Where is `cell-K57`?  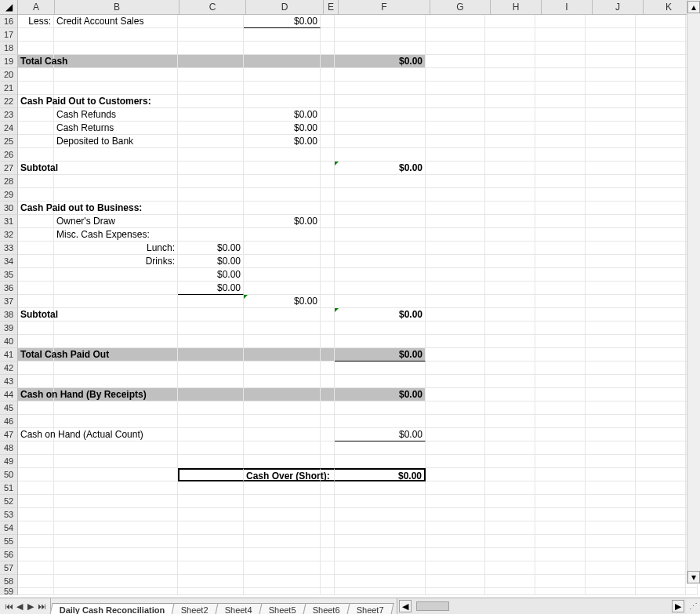
cell-K57 is located at coordinates (661, 568).